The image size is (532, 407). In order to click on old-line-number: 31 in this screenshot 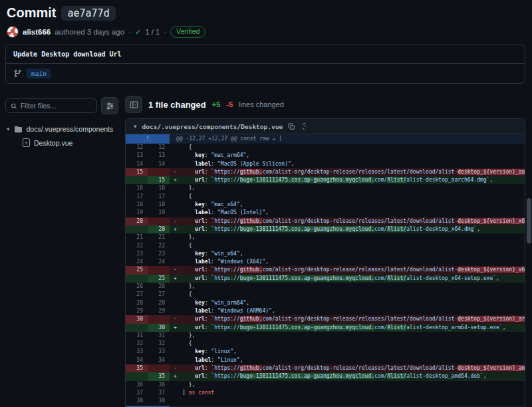, I will do `click(137, 336)`.